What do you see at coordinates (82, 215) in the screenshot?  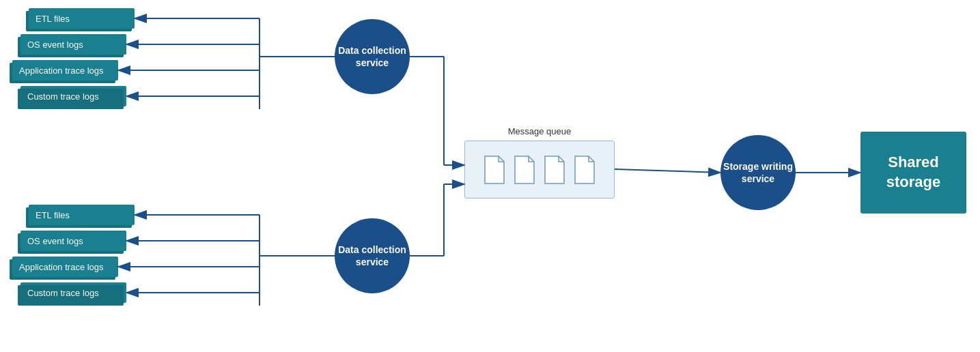 I see `etl-files-bot: ETL files` at bounding box center [82, 215].